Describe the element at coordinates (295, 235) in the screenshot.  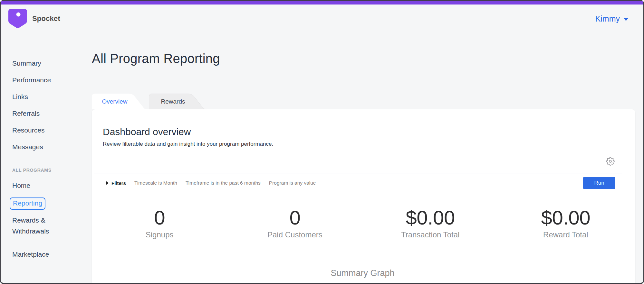
I see `stat-paid-customers-label: Paid Customers` at that location.